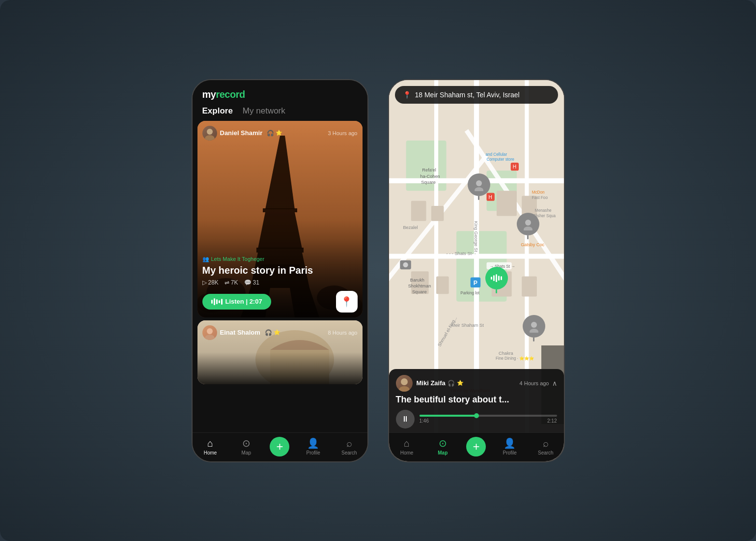 The height and width of the screenshot is (541, 756). What do you see at coordinates (420, 286) in the screenshot?
I see `svg-text: Shokhtman` at bounding box center [420, 286].